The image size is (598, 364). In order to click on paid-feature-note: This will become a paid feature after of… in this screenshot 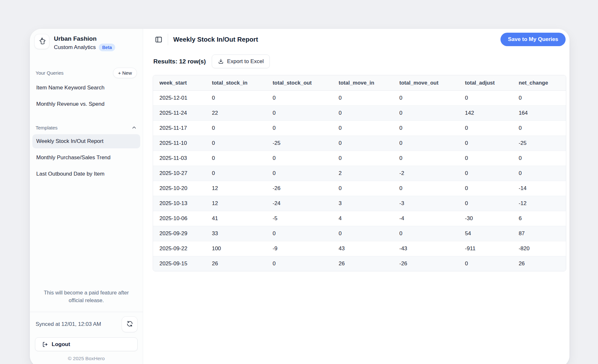, I will do `click(86, 296)`.